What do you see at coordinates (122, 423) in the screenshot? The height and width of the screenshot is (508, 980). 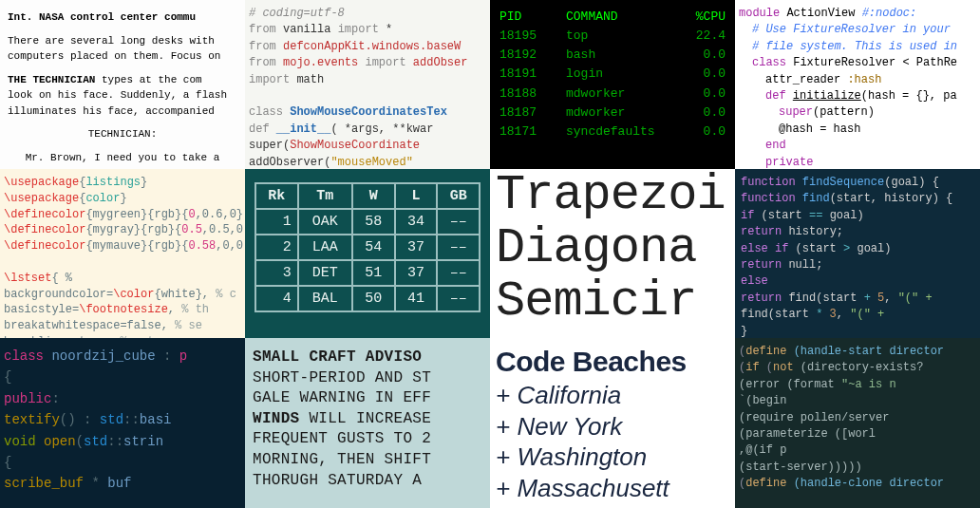 I see `cpp-code-panel: class noordzij_cube : p { public: textif…` at bounding box center [122, 423].